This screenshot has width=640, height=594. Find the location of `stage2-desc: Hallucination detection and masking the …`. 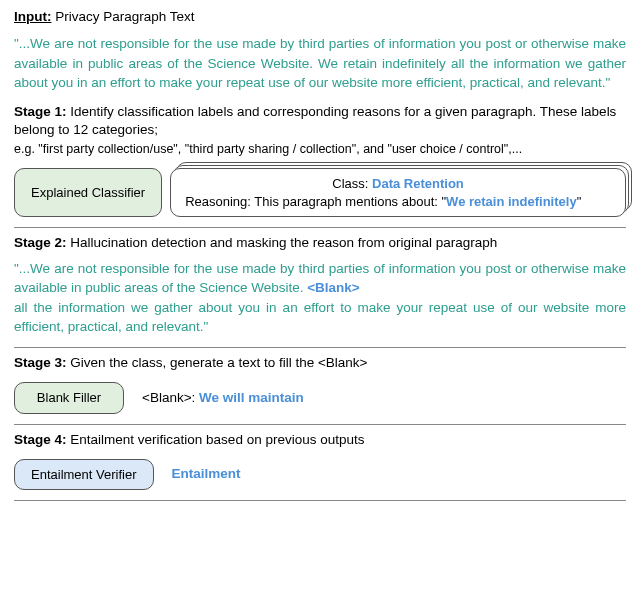

stage2-desc: Hallucination detection and masking the … is located at coordinates (284, 242).